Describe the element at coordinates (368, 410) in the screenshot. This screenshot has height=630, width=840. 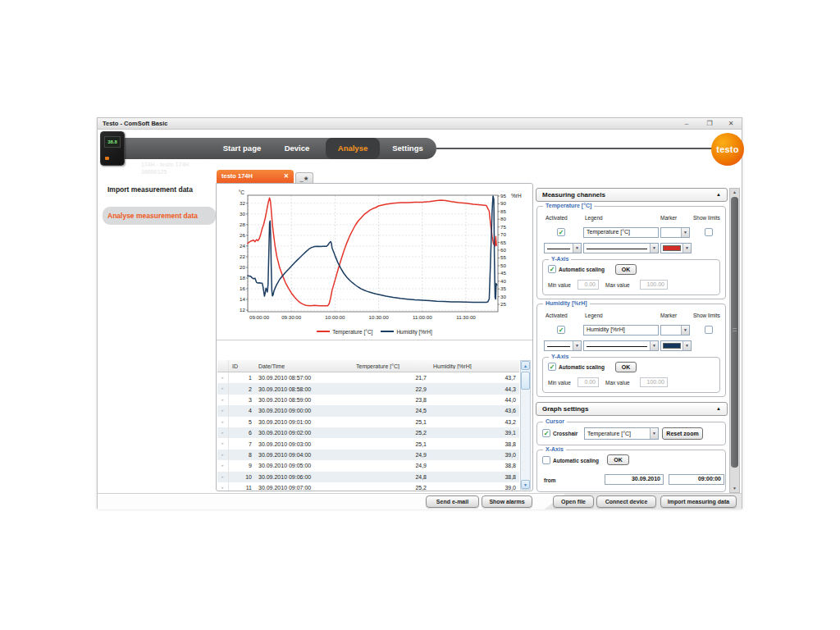
I see `table-row: ▸430.09.2010 09:00:0024,543,6` at that location.